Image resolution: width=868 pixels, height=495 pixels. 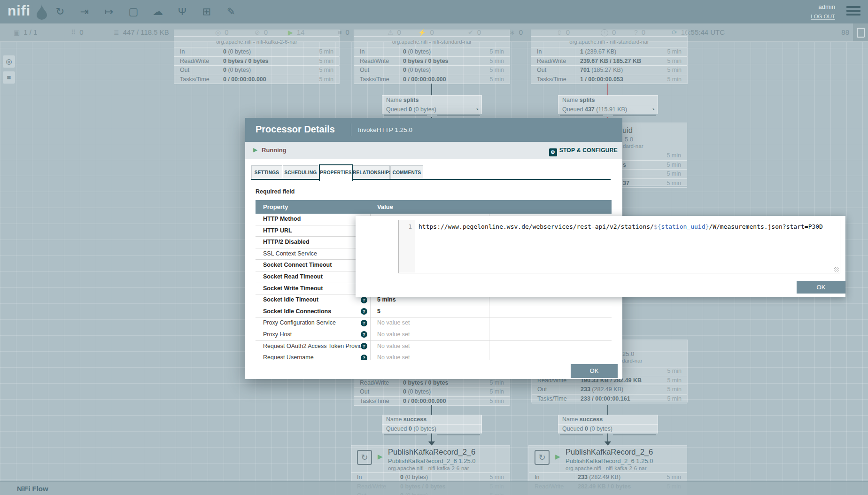 What do you see at coordinates (430, 312) in the screenshot?
I see `property-value: 5` at bounding box center [430, 312].